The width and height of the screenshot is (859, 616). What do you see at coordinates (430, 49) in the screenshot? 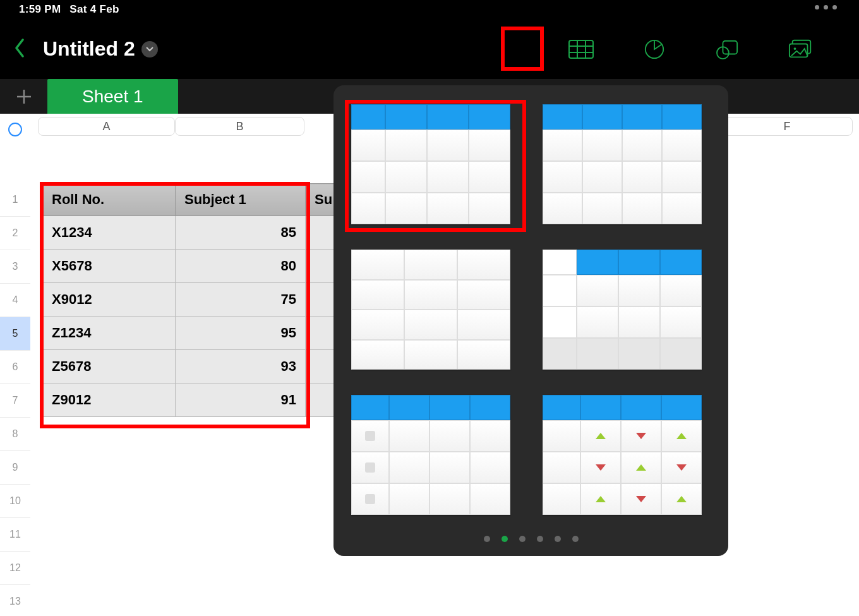
I see `title-bar: Untitled 2` at bounding box center [430, 49].